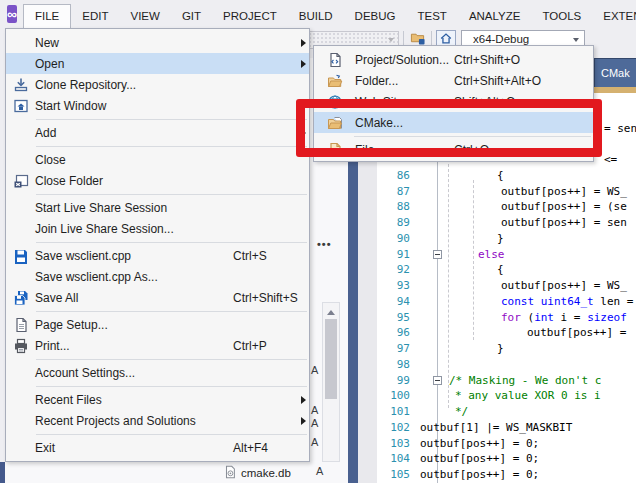 The image size is (636, 483). Describe the element at coordinates (158, 346) in the screenshot. I see `file-menu-item-print: Print...Ctrl+P` at that location.